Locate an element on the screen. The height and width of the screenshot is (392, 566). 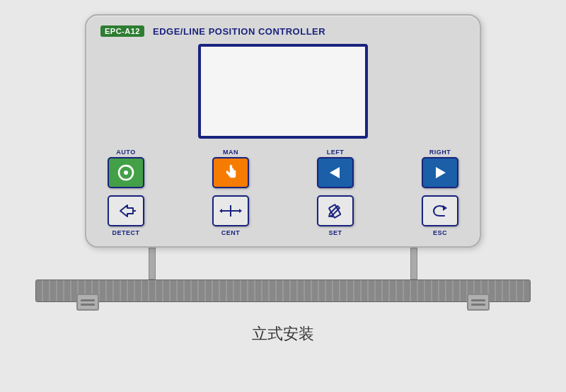
detect-icon is located at coordinates (126, 211).